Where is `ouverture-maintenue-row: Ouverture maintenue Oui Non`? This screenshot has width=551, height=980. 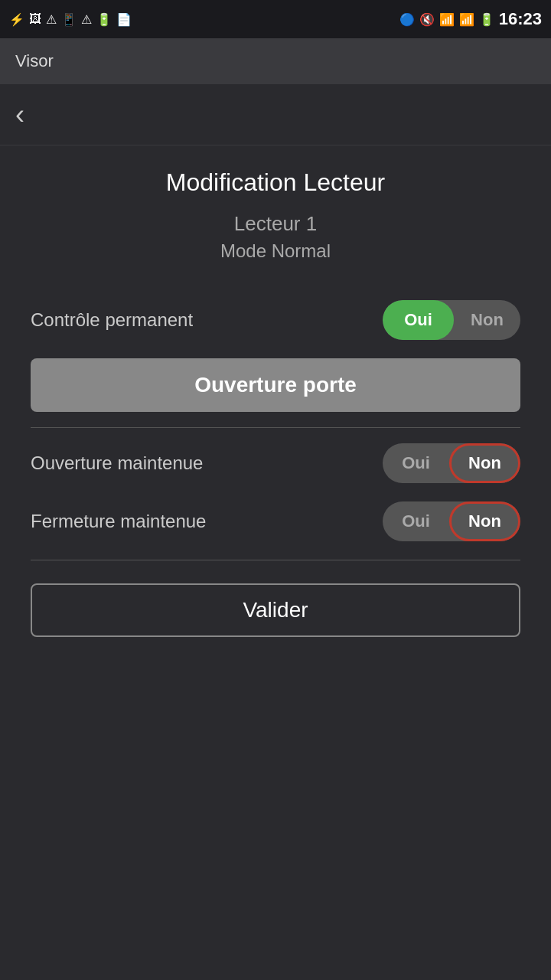 ouverture-maintenue-row: Ouverture maintenue Oui Non is located at coordinates (276, 463).